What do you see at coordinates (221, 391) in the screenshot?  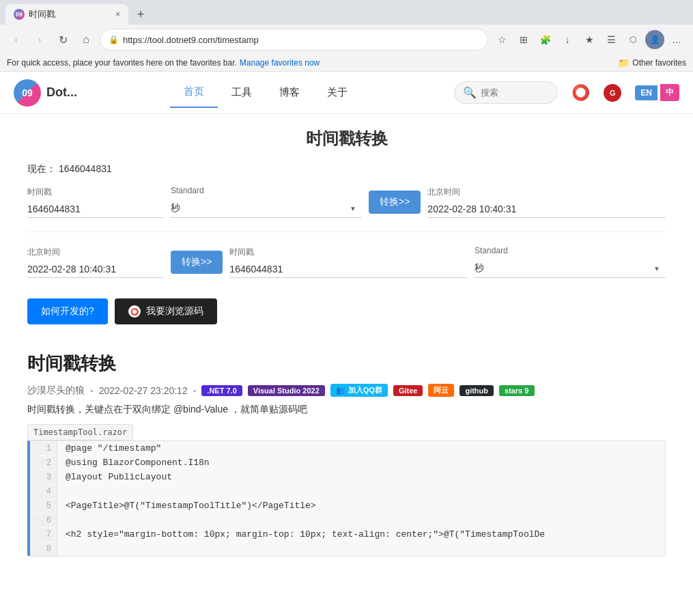 I see `badge-net: .NET 7.0` at bounding box center [221, 391].